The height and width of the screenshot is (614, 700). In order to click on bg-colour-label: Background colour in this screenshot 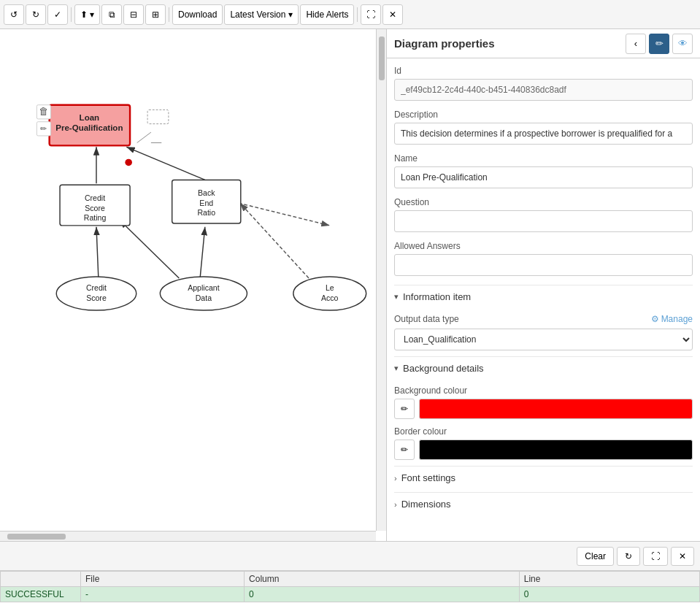, I will do `click(543, 391)`.